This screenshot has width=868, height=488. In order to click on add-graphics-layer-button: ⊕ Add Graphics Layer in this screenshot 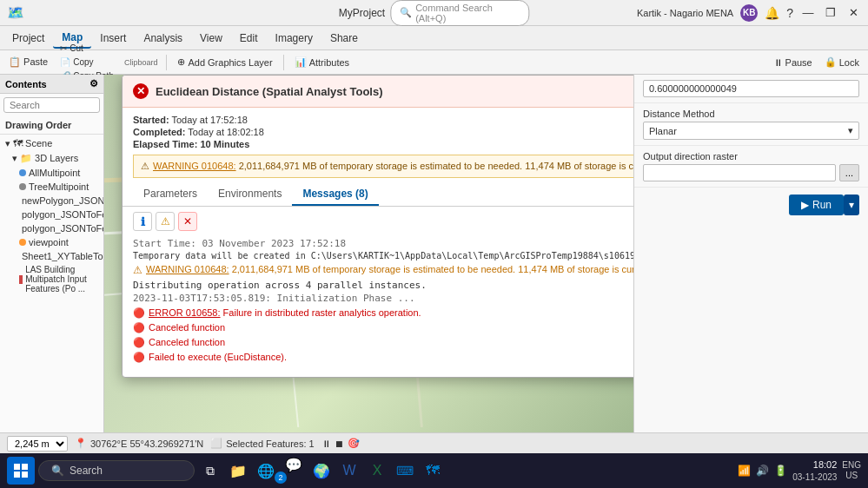, I will do `click(224, 63)`.